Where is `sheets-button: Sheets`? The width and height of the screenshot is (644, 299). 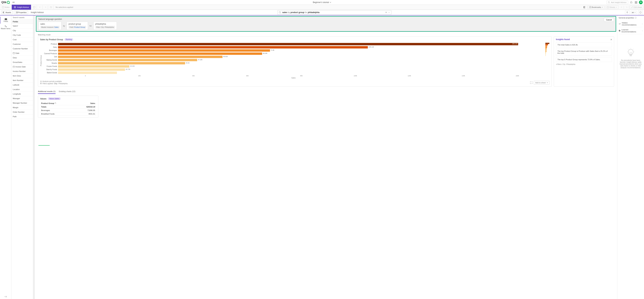
sheets-button: Sheets is located at coordinates (612, 7).